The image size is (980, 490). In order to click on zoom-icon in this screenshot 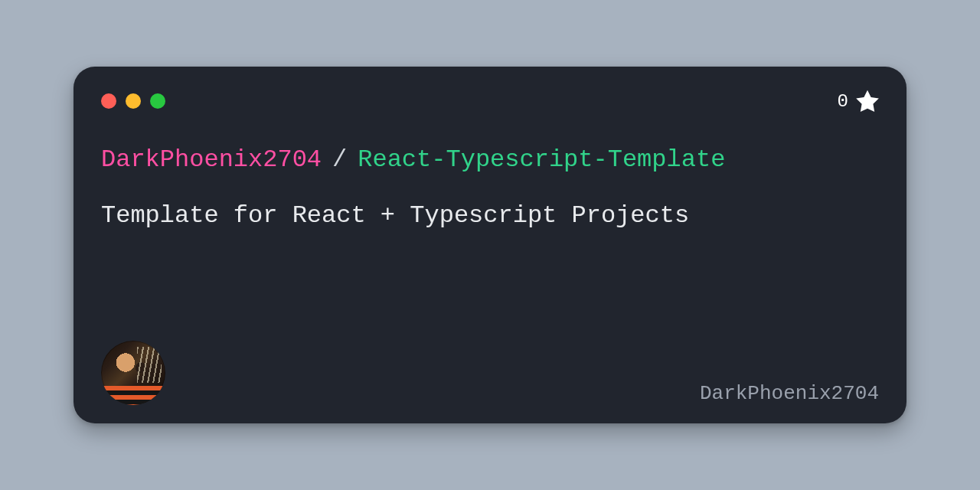, I will do `click(158, 101)`.